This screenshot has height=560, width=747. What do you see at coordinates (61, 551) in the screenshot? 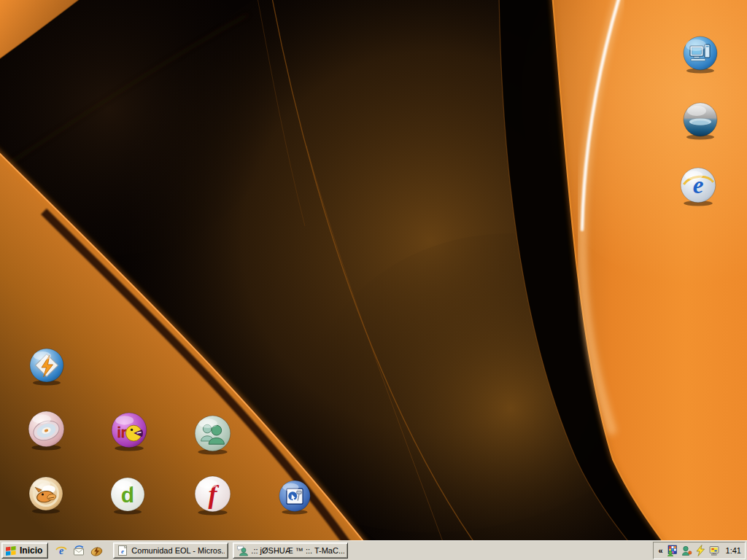
I see `quick-launch-internet-explorer: e` at bounding box center [61, 551].